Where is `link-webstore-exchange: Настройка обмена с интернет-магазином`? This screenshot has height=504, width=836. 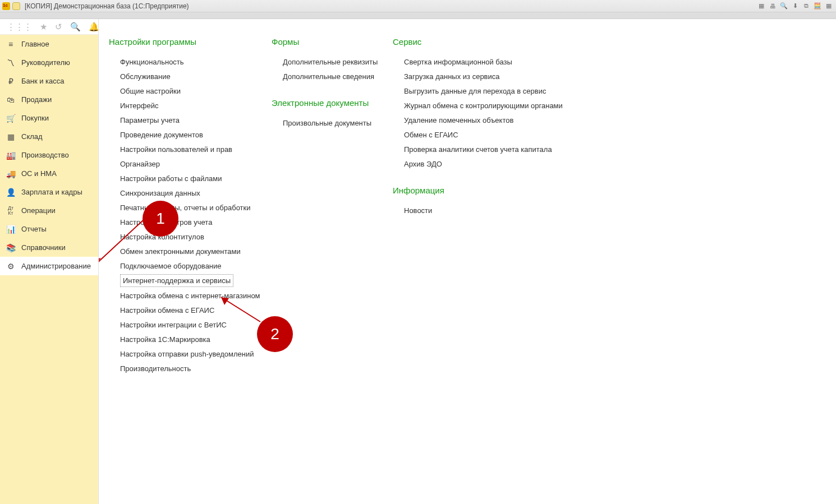
link-webstore-exchange: Настройка обмена с интернет-магазином is located at coordinates (196, 295).